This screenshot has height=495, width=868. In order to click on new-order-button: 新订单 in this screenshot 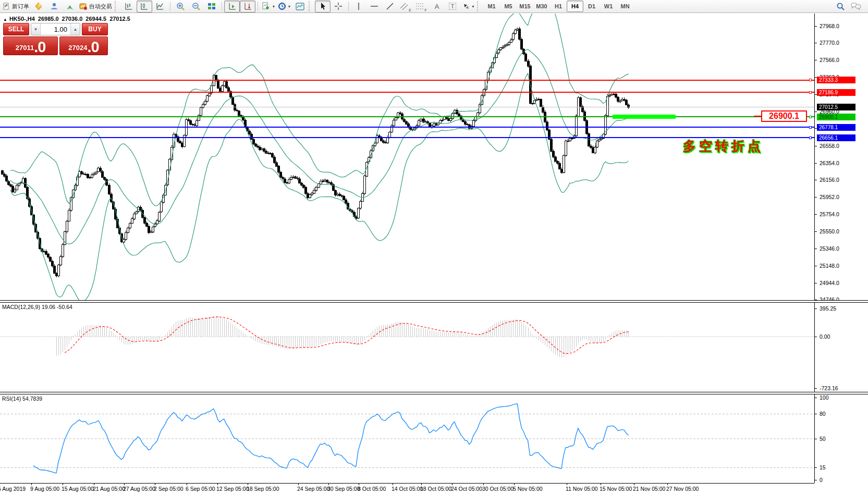, I will do `click(16, 6)`.